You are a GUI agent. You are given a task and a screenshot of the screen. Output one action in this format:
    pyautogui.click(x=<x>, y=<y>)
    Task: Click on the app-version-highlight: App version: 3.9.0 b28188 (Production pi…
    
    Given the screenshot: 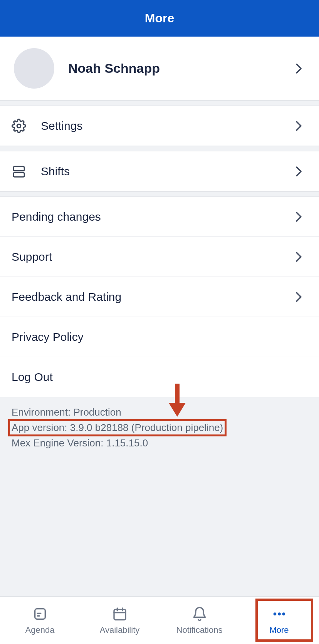 What is the action you would take?
    pyautogui.click(x=117, y=428)
    